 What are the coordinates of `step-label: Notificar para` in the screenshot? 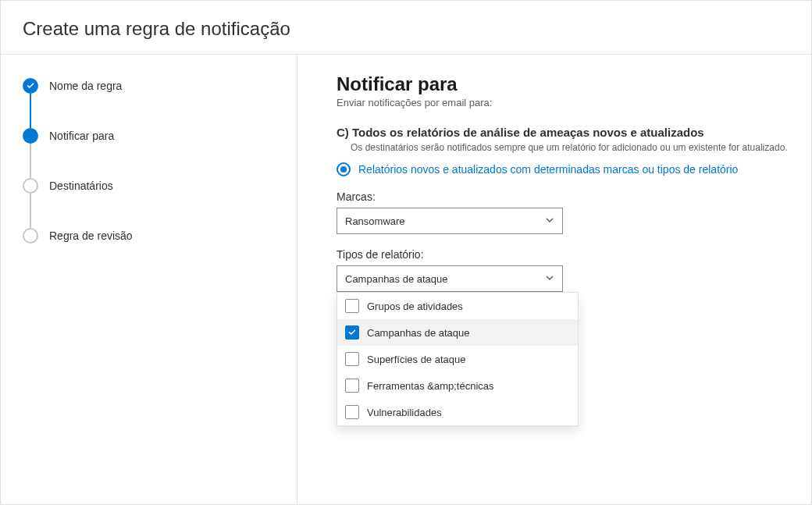 It's located at (81, 136).